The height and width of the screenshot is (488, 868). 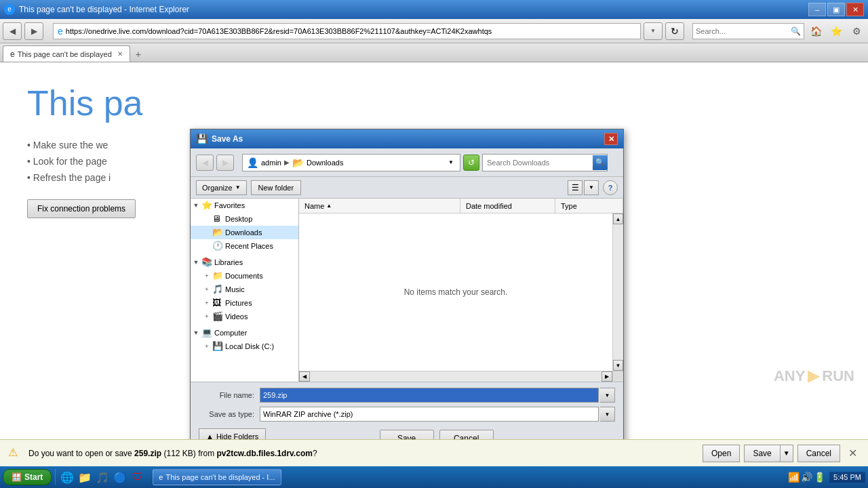 I want to click on pics-expander: +, so click(x=207, y=303).